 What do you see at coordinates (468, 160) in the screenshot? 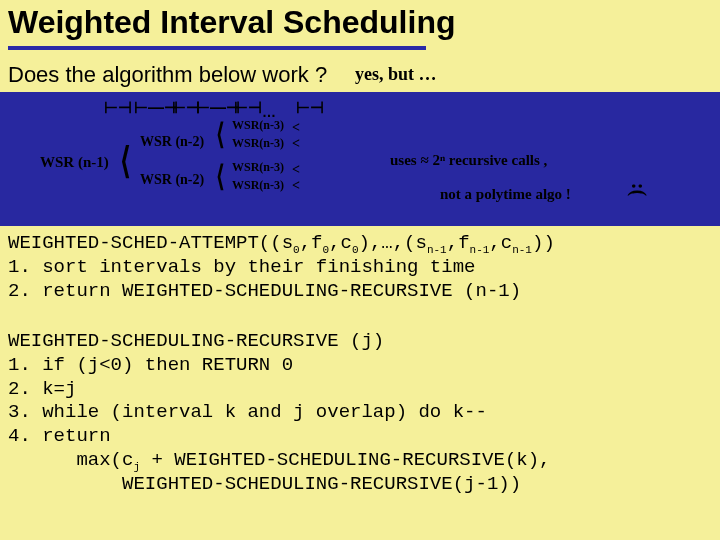
I see `annotation-uses: uses ≈ 2ⁿ recursive calls ,` at bounding box center [468, 160].